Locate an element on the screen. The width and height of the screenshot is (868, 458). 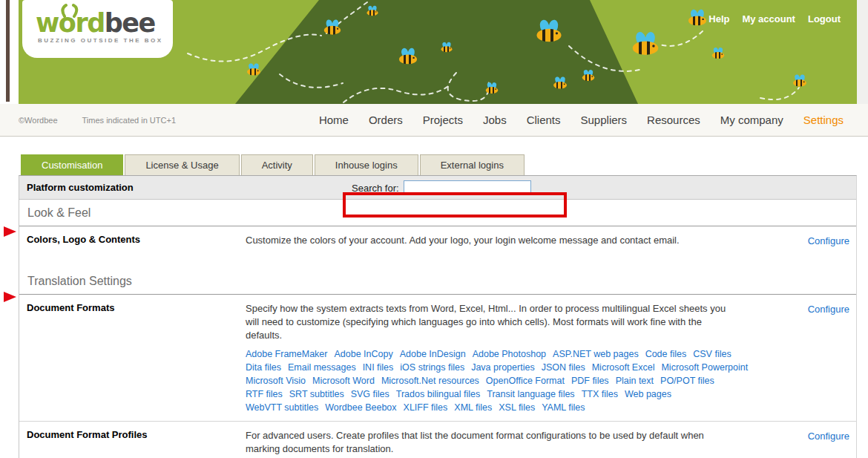
search-label: Search for: is located at coordinates (375, 189).